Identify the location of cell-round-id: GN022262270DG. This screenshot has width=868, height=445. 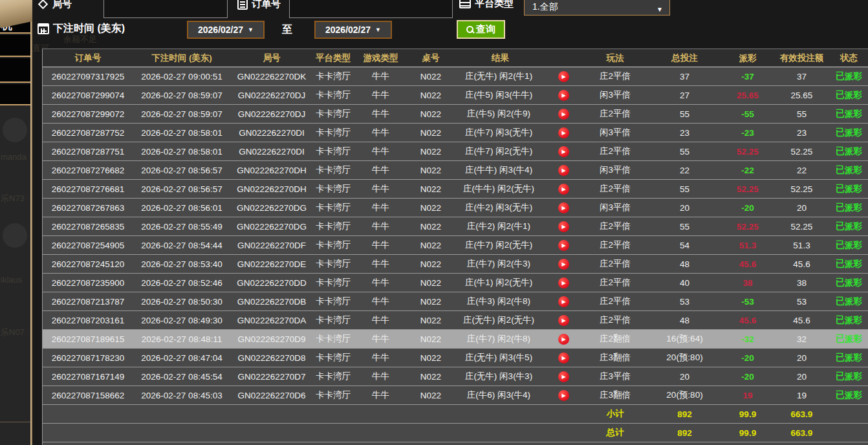
(272, 226).